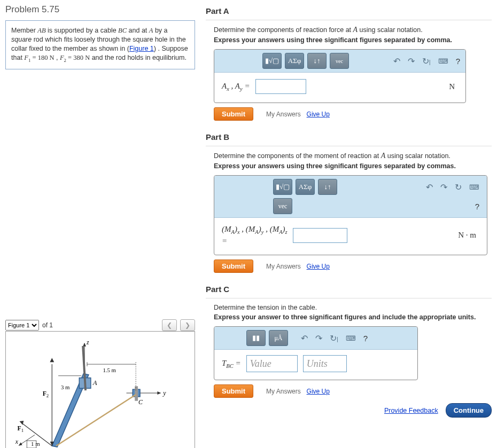 Image resolution: width=497 pixels, height=448 pixels. I want to click on part-a-instruction: Determine the components of reaction for…, so click(353, 30).